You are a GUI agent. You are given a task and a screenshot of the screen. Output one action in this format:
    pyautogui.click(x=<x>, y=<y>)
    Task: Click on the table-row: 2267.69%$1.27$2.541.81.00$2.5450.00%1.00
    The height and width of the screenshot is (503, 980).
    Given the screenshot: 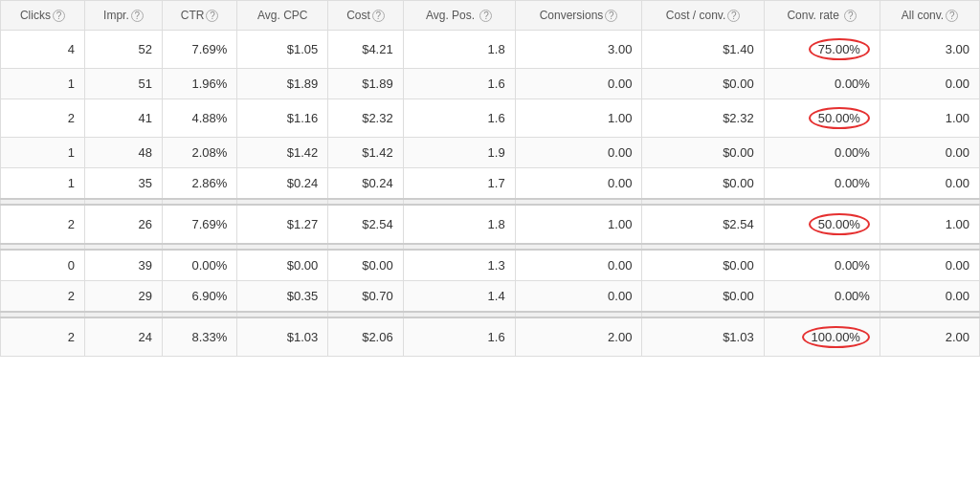 What is the action you would take?
    pyautogui.click(x=490, y=224)
    